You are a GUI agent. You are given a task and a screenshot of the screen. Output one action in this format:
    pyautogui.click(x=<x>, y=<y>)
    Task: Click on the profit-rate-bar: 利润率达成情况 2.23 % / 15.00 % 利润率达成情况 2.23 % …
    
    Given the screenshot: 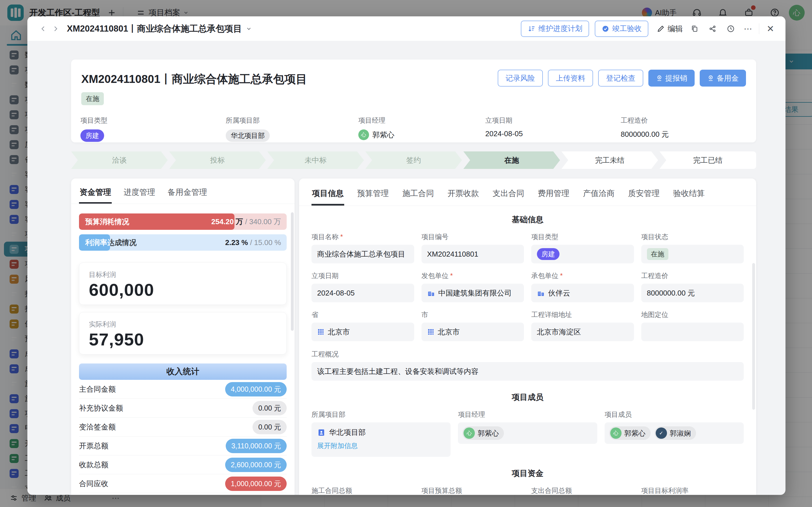 What is the action you would take?
    pyautogui.click(x=183, y=243)
    